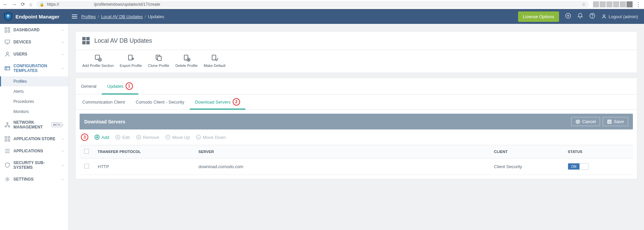 The image size is (644, 230). I want to click on help-icon, so click(592, 16).